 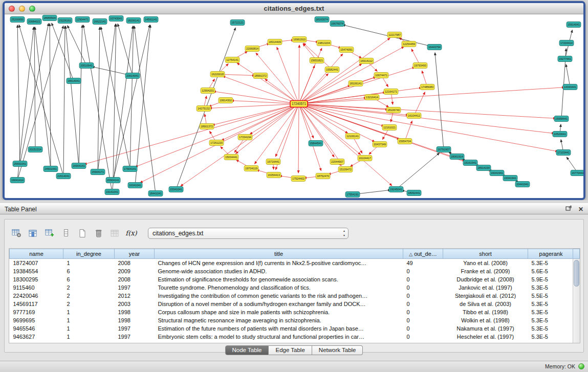 I want to click on graph-node: 14561141, so click(x=151, y=19).